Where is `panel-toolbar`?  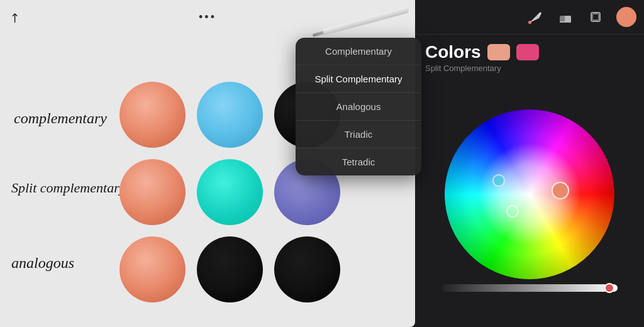
panel-toolbar is located at coordinates (530, 18).